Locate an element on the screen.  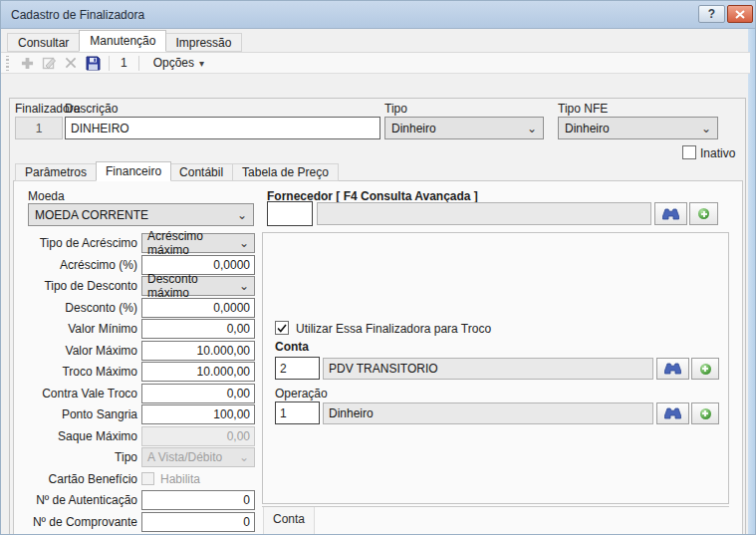
help-button: ? is located at coordinates (711, 14).